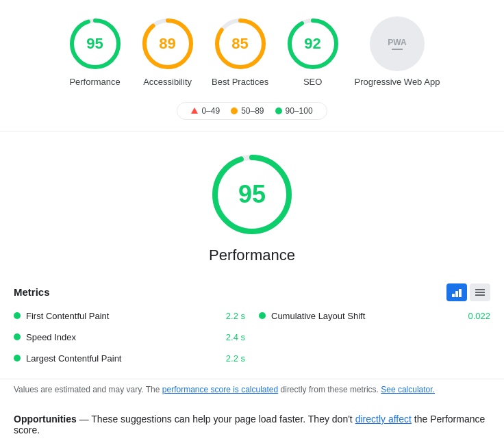 Image resolution: width=504 pixels, height=443 pixels. What do you see at coordinates (252, 194) in the screenshot?
I see `big-score-number: 95` at bounding box center [252, 194].